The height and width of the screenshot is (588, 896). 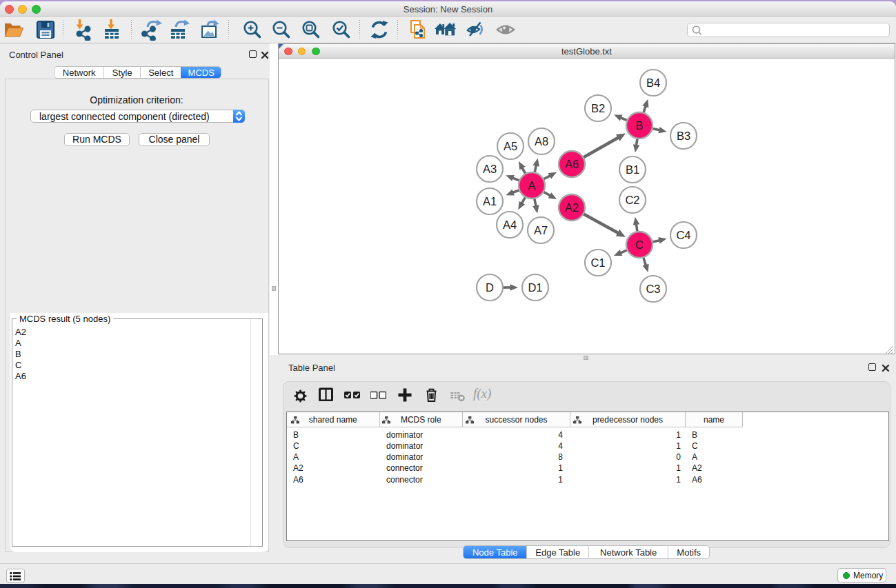 I want to click on svg-text: A8, so click(x=541, y=141).